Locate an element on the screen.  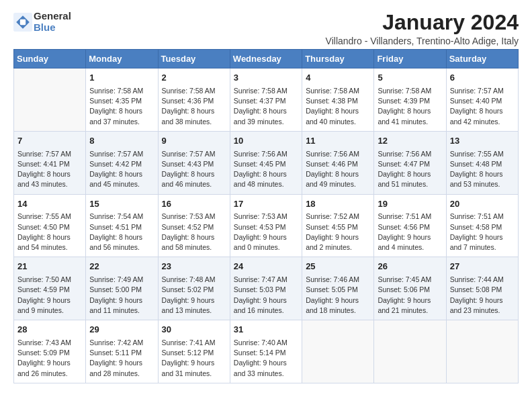
day-number: 27 is located at coordinates (482, 267).